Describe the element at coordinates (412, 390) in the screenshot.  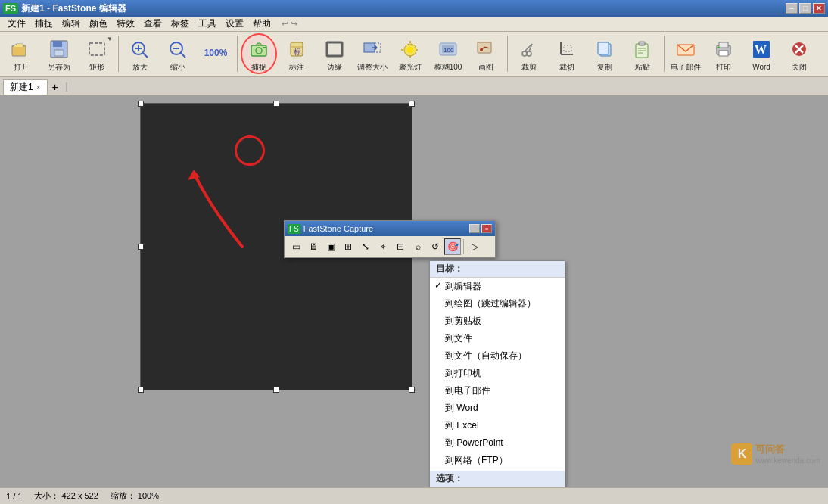
I see `resize-handle-br` at that location.